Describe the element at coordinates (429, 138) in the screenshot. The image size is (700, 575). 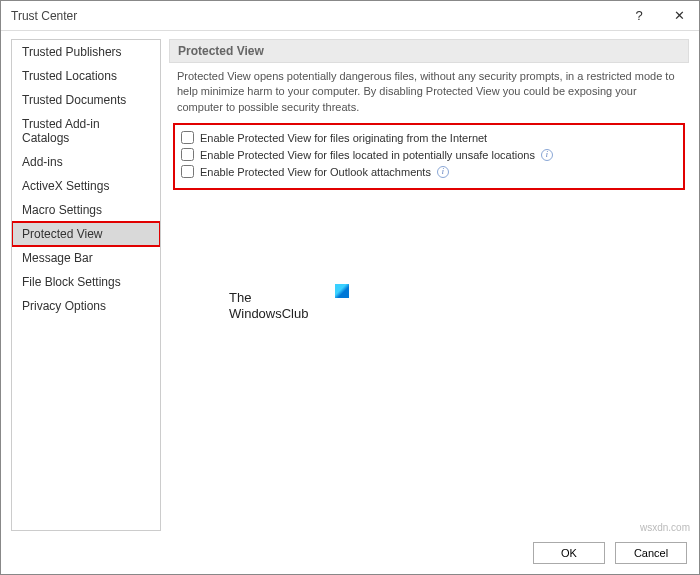
I see `check-row-0: Enable Protected View for files originat…` at that location.